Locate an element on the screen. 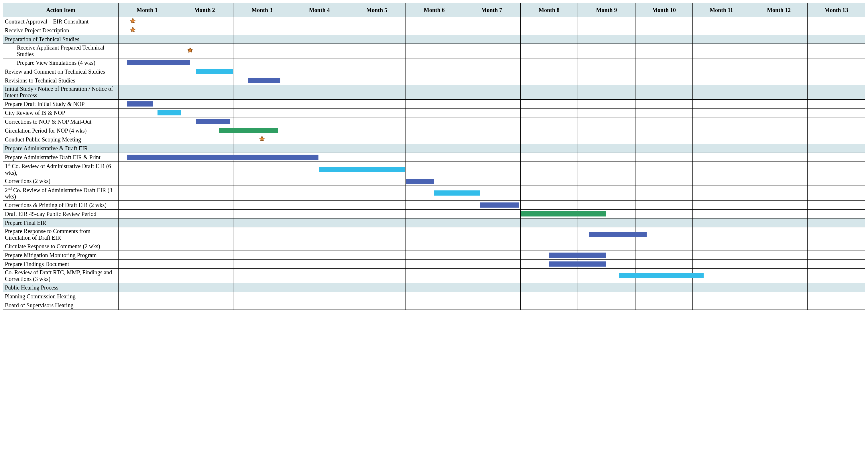  header-month-12: Month 12 is located at coordinates (779, 10).